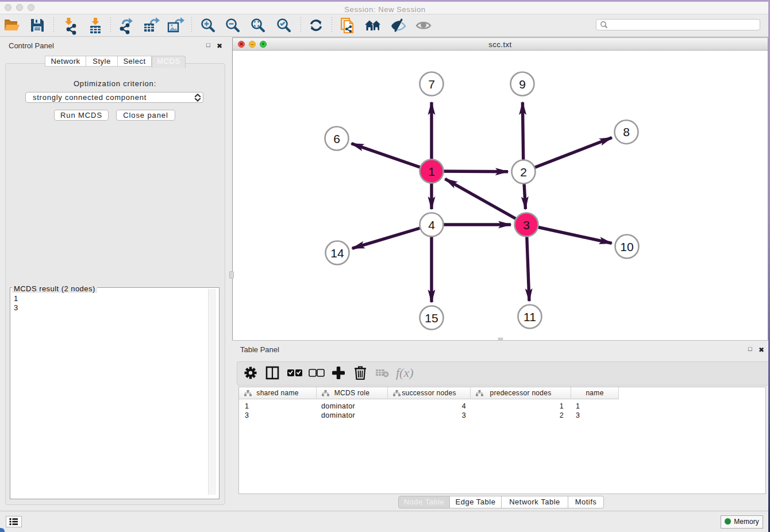 The width and height of the screenshot is (770, 532). I want to click on svg-text: 11, so click(530, 317).